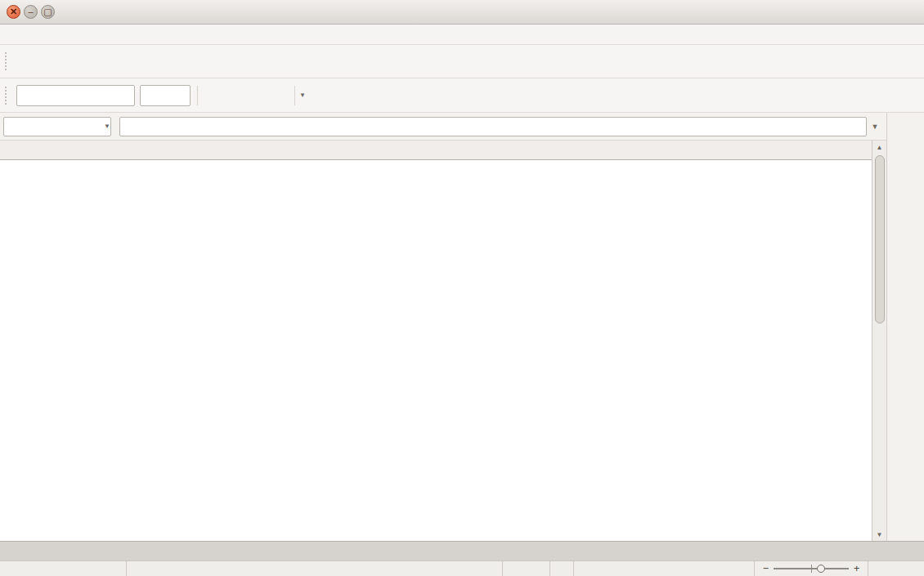 This screenshot has width=924, height=576. Describe the element at coordinates (905, 327) in the screenshot. I see `sidebar-tab-strip` at that location.